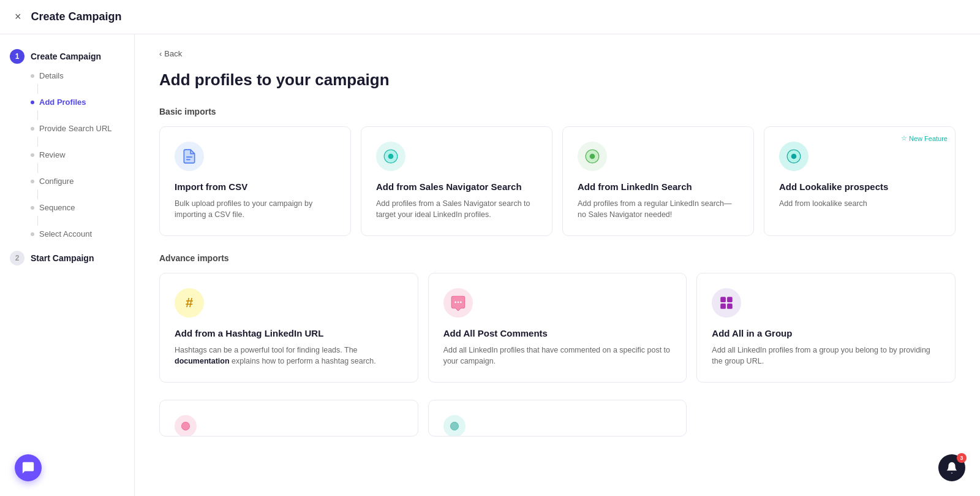 The height and width of the screenshot is (496, 980). Describe the element at coordinates (77, 102) in the screenshot. I see `sidebar-item-add-profiles: Add Profiles` at that location.